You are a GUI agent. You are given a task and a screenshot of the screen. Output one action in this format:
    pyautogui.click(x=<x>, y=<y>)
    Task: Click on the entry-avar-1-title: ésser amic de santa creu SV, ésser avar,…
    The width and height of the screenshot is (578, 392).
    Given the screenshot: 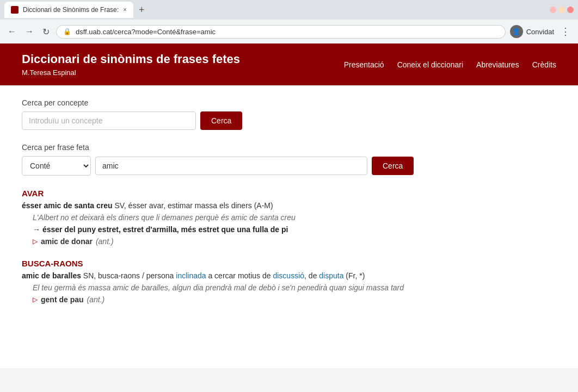 What is the action you would take?
    pyautogui.click(x=289, y=206)
    